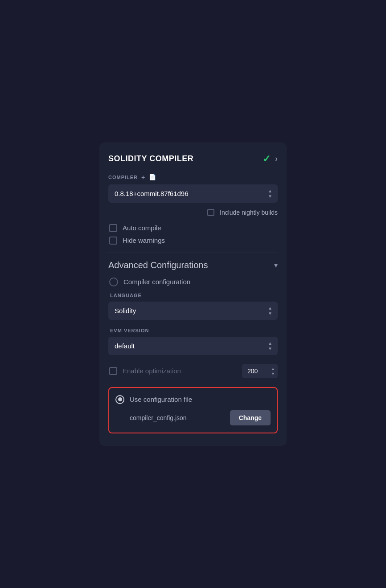 The height and width of the screenshot is (588, 386). Describe the element at coordinates (193, 241) in the screenshot. I see `hide-warnings-row: Hide warnings` at that location.